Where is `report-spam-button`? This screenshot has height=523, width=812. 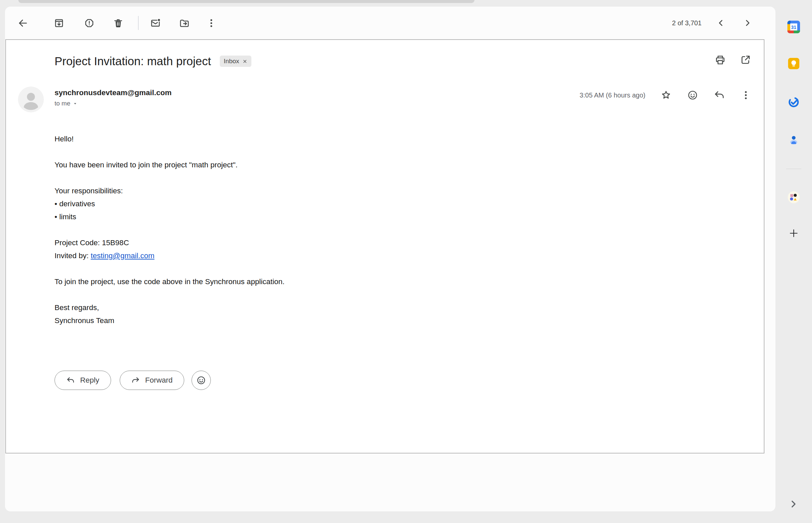
report-spam-button is located at coordinates (89, 23).